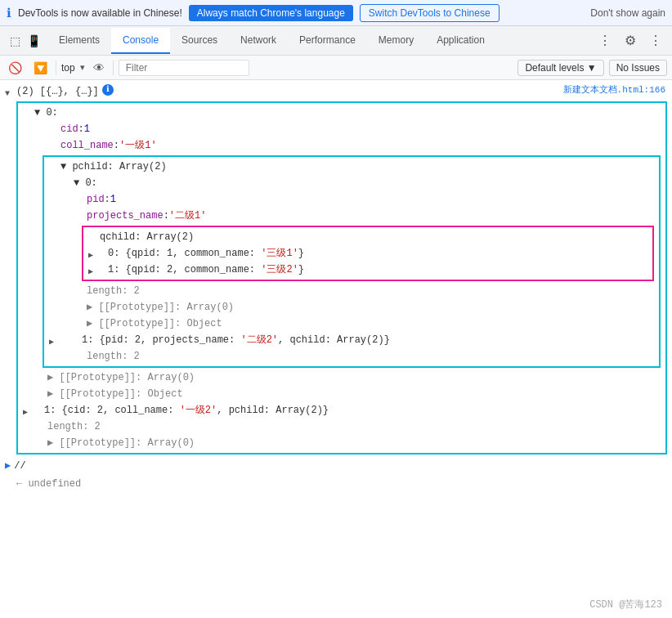  Describe the element at coordinates (396, 41) in the screenshot. I see `tab-memory: Memory` at that location.